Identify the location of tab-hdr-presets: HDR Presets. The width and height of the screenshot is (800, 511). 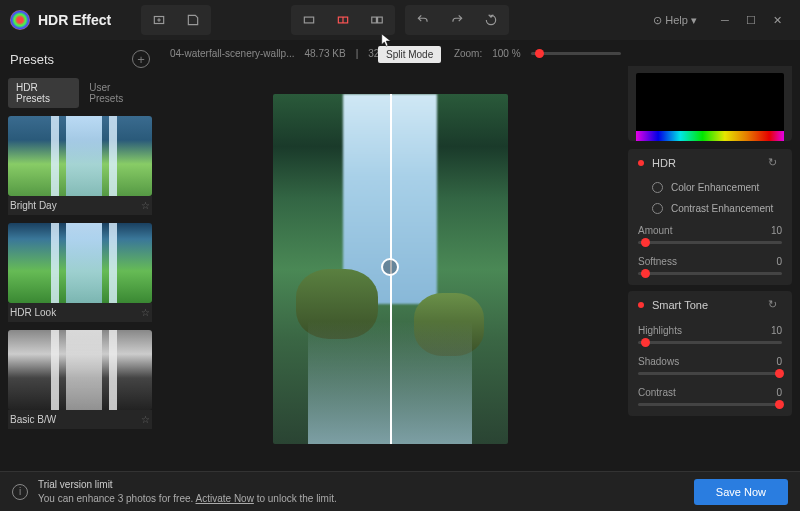
(44, 93).